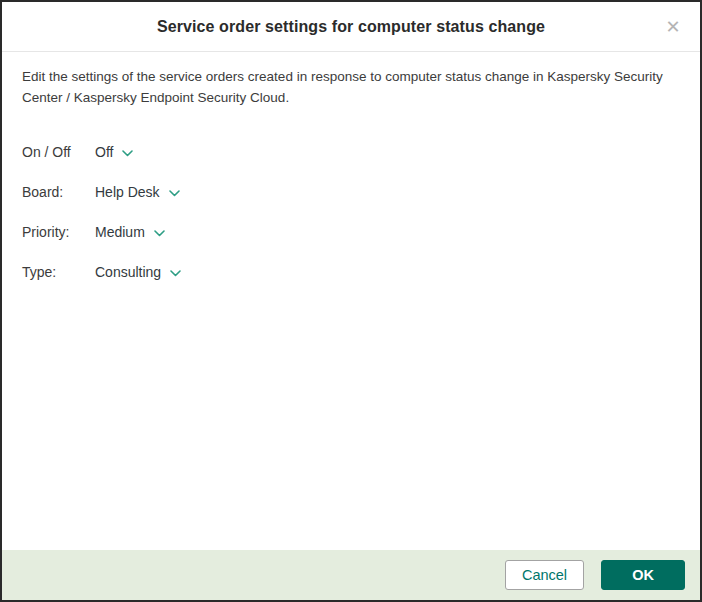  I want to click on board-value: Help Desk, so click(128, 192).